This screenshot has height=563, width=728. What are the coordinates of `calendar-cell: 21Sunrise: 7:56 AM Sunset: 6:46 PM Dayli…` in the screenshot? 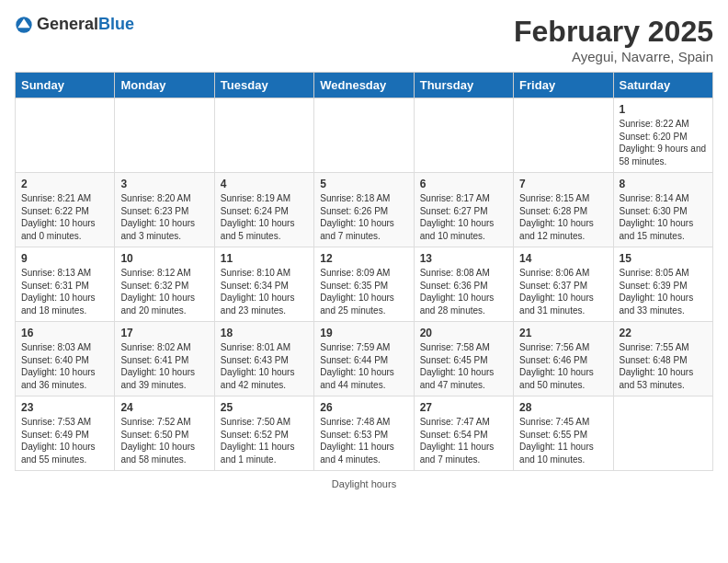 It's located at (563, 359).